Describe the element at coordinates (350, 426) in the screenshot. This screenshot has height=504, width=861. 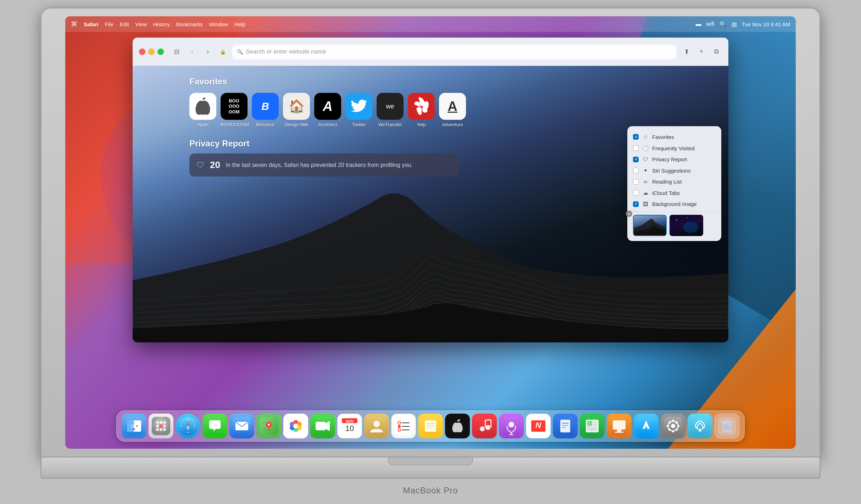
I see `dock-calendar: NOV 10` at that location.